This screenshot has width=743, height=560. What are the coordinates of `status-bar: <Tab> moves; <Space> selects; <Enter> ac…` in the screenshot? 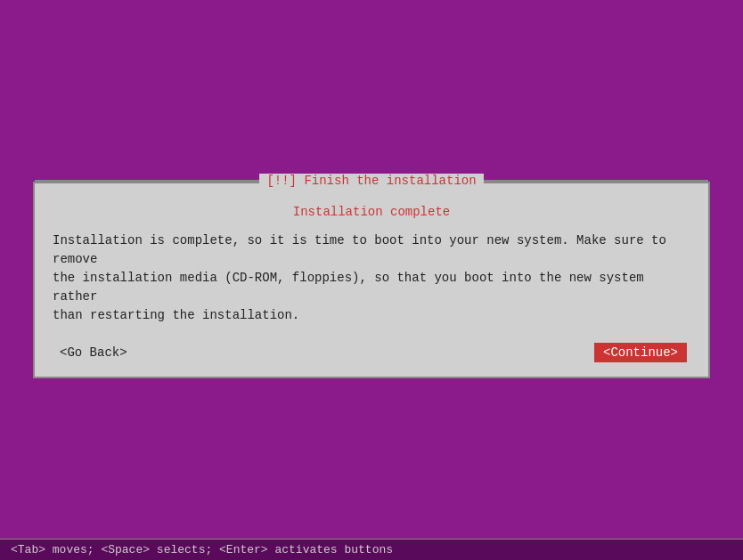 It's located at (372, 549).